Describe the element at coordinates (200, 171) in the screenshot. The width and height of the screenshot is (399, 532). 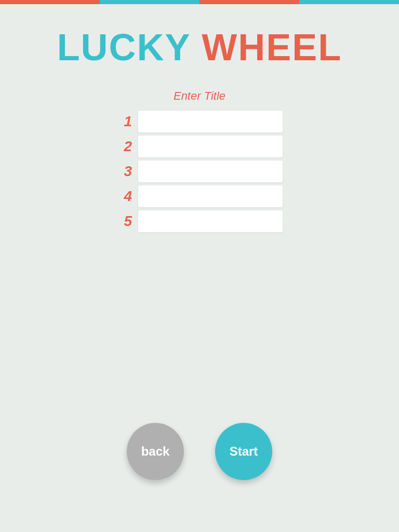
I see `entry-row-3: 3` at that location.